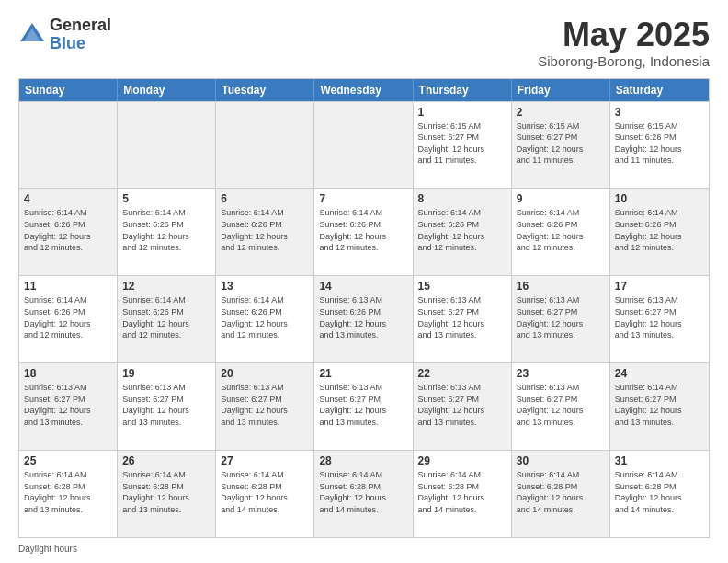  Describe the element at coordinates (68, 494) in the screenshot. I see `calendar-cell: 25Sunrise: 6:14 AM Sunset: 6:28 PM Dayli…` at that location.